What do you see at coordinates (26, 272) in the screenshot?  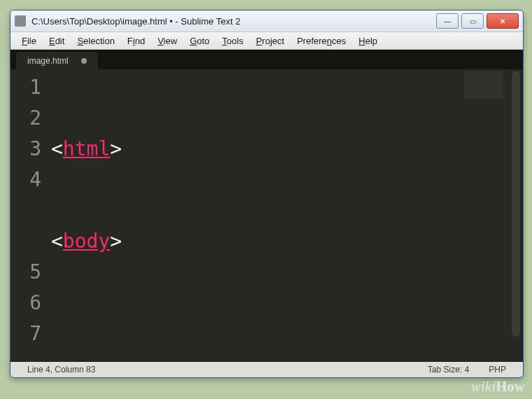 I see `line-number: 5` at bounding box center [26, 272].